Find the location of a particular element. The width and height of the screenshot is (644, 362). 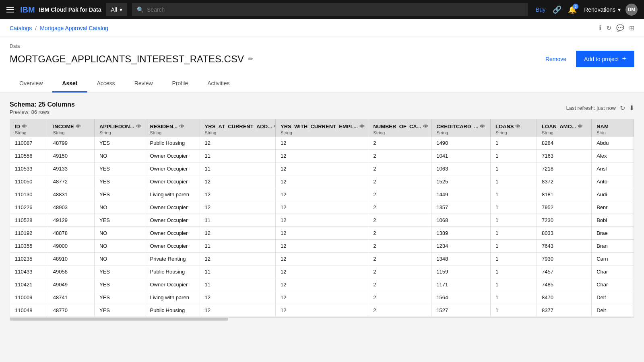

breadcrumb-bar: Catalogs / Mortgage Approval Catalog ℹ ↻… is located at coordinates (322, 28).